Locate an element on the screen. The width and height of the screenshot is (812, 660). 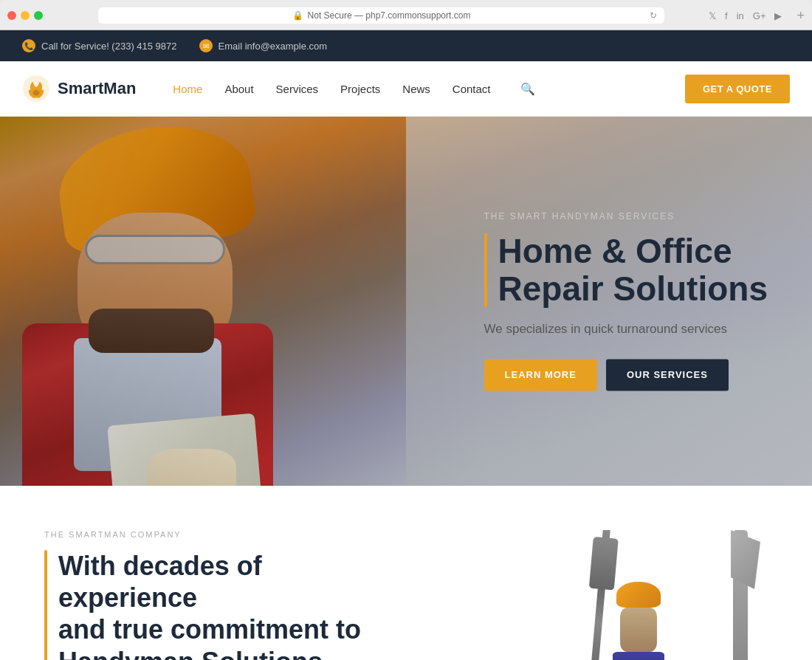
nav-news: News is located at coordinates (416, 89).